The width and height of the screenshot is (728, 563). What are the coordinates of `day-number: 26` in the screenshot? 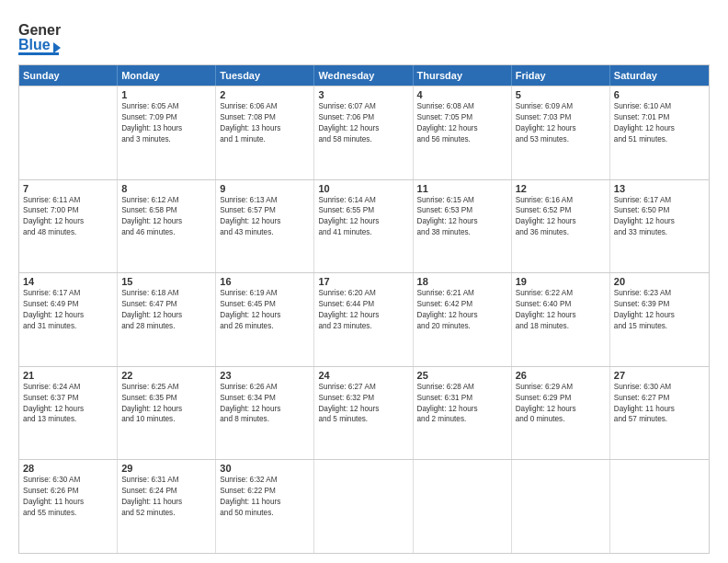 It's located at (561, 375).